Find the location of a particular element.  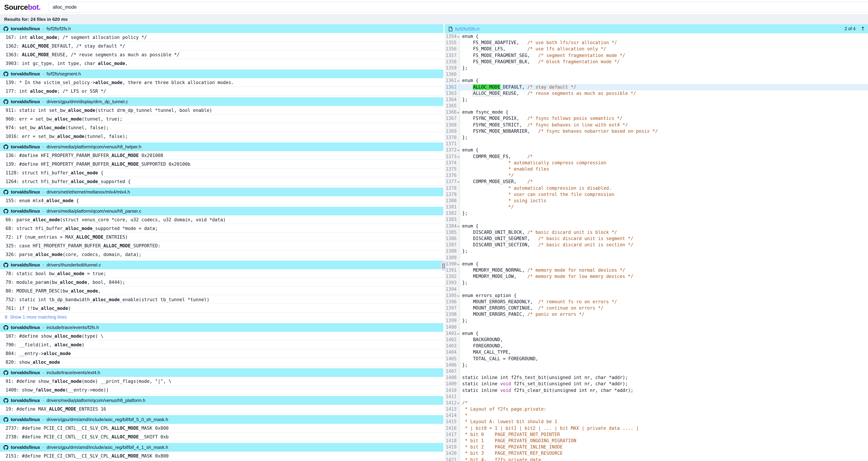

line-number: 1358 is located at coordinates (452, 62).